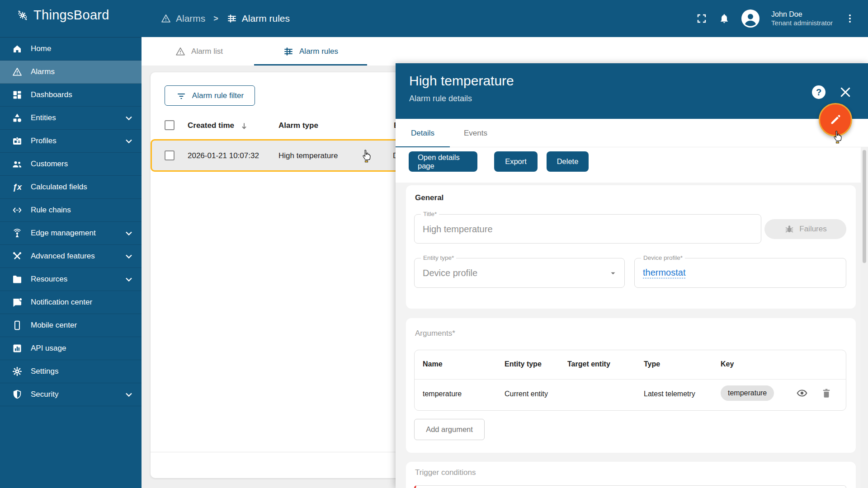  I want to click on arg-name: temperature, so click(442, 394).